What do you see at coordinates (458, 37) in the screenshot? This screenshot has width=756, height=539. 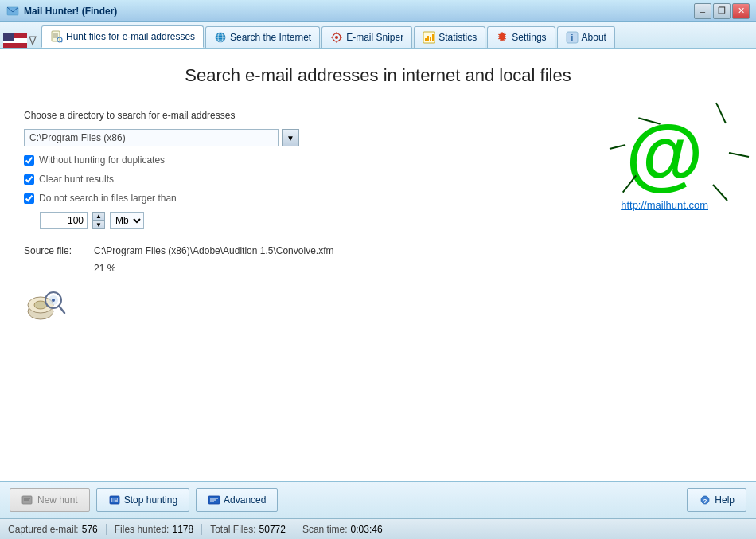 I see `tab-statistics-label: Statistics` at bounding box center [458, 37].